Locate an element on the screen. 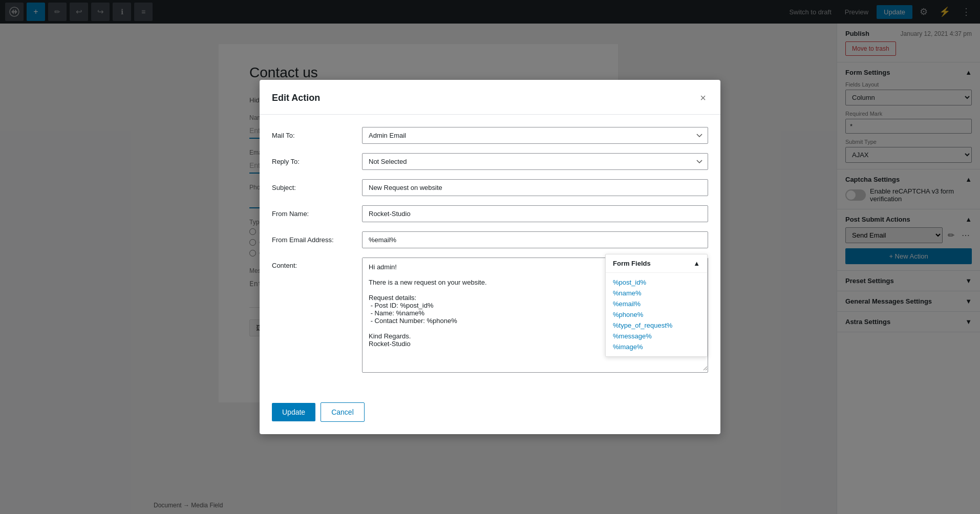 Image resolution: width=980 pixels, height=514 pixels. field-link-post-id: %post_id% is located at coordinates (656, 283).